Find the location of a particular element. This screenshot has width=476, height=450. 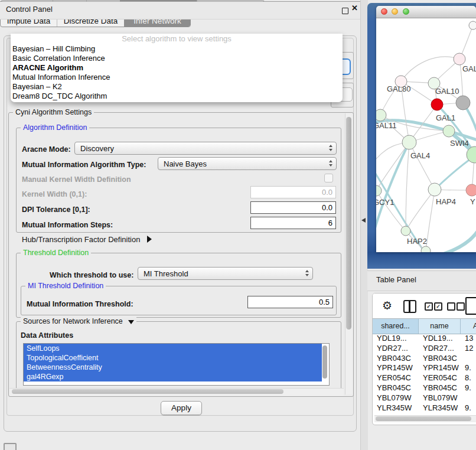

table-row: YDR27...YDR27...12 is located at coordinates (424, 348).